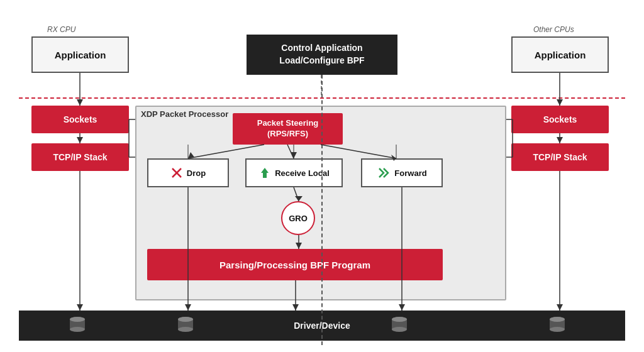 The height and width of the screenshot is (352, 644). What do you see at coordinates (560, 55) in the screenshot?
I see `app-right-box: Application` at bounding box center [560, 55].